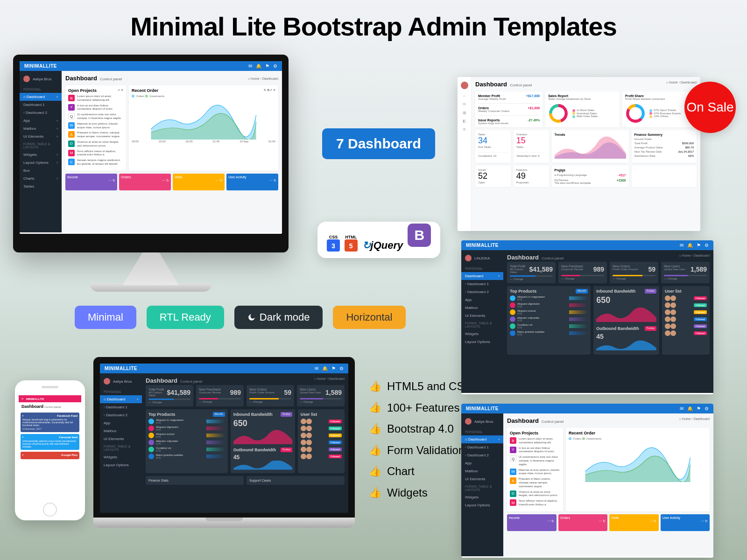 The width and height of the screenshot is (747, 560). I want to click on trends-panel: Trends, so click(590, 147).